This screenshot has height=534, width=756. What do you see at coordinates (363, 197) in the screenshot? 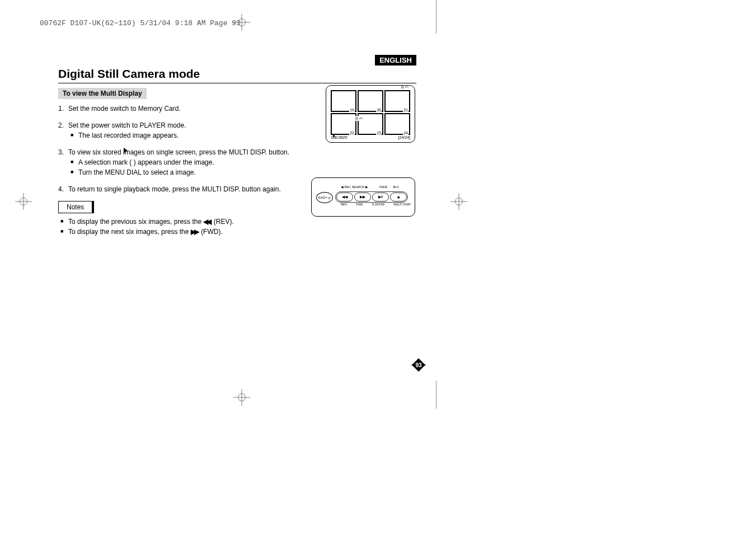
I see `fwd-button: ▶▶` at bounding box center [363, 197].